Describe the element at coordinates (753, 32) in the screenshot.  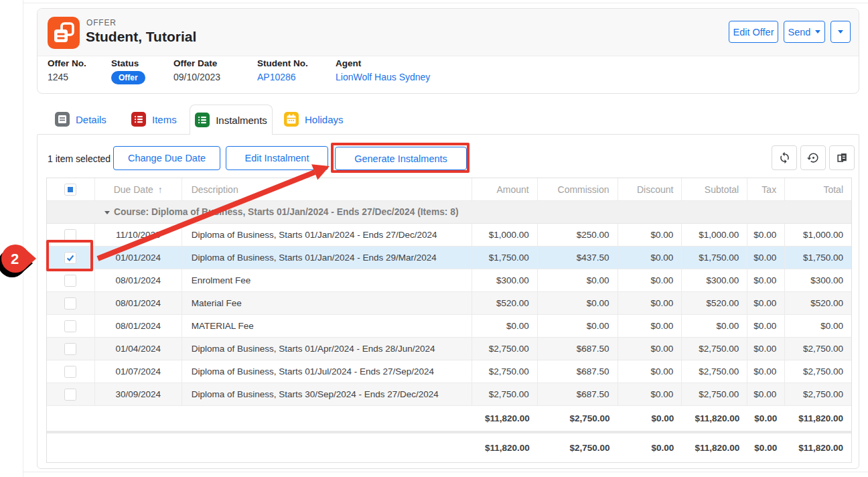
I see `edit-offer-button: Edit Offer` at that location.